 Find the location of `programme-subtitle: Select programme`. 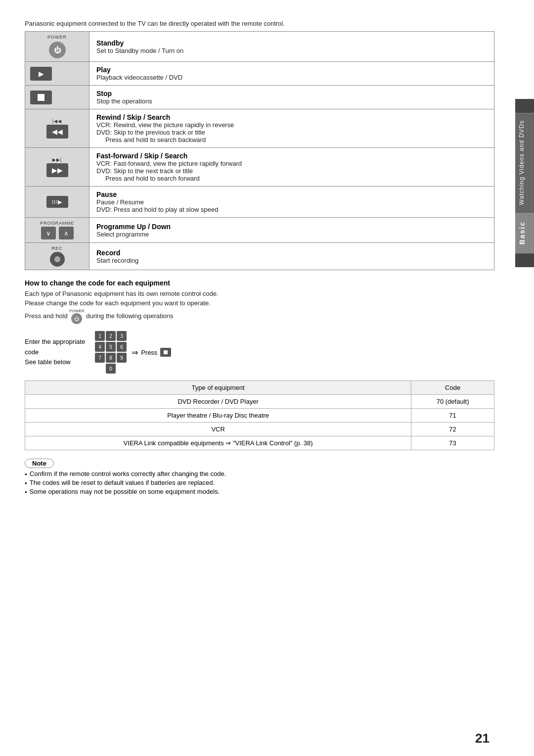

programme-subtitle: Select programme is located at coordinates (292, 235).